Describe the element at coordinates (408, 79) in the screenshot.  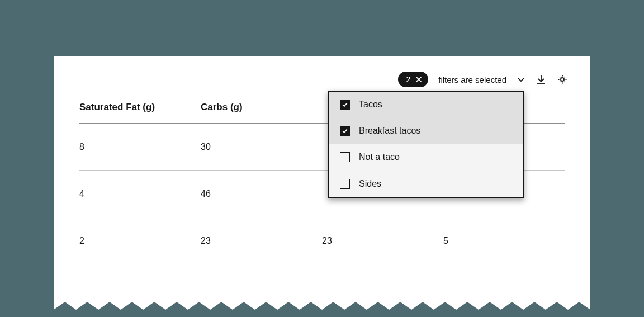
I see `badge-count: 2` at that location.